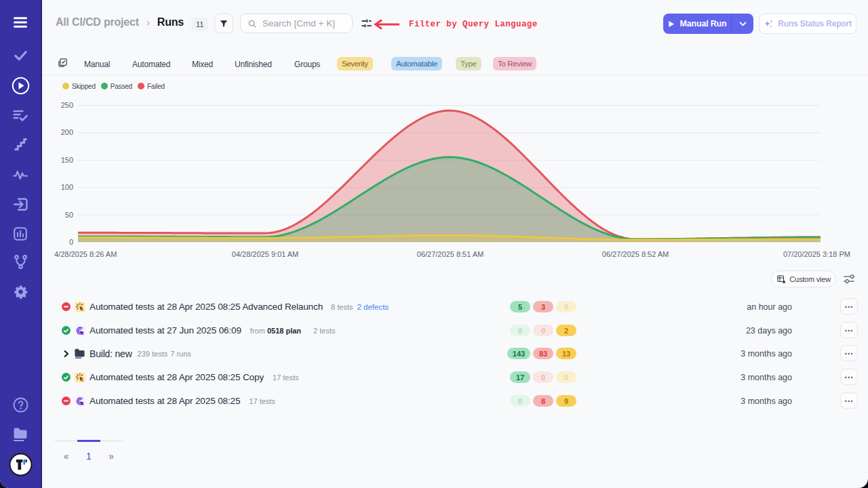 Image resolution: width=868 pixels, height=488 pixels. What do you see at coordinates (69, 215) in the screenshot?
I see `svg-text: 50` at bounding box center [69, 215].